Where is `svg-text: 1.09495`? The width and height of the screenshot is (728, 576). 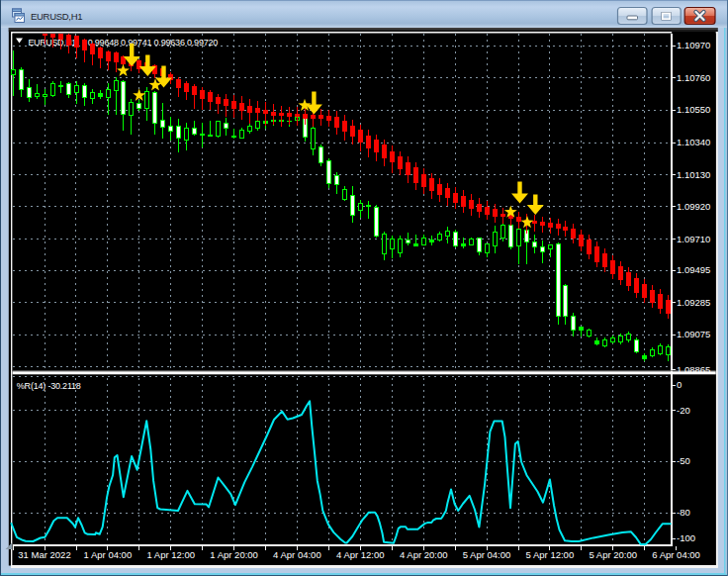
svg-text: 1.09495 is located at coordinates (693, 269).